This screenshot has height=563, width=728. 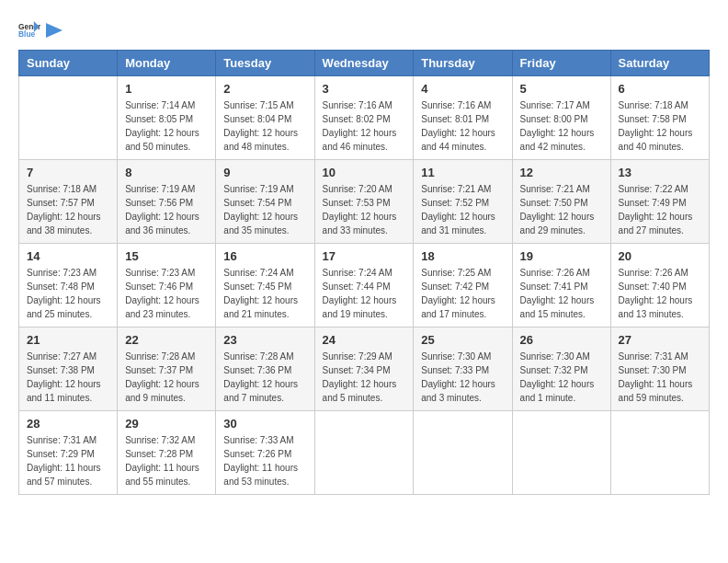 What do you see at coordinates (562, 340) in the screenshot?
I see `day-number: 26` at bounding box center [562, 340].